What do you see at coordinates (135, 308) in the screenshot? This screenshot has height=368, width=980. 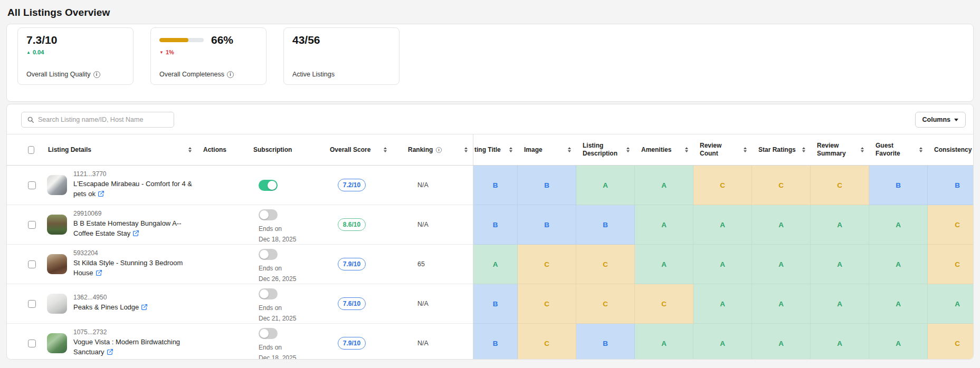 I see `listing-title-link: Peaks & Pines Lodge` at bounding box center [135, 308].